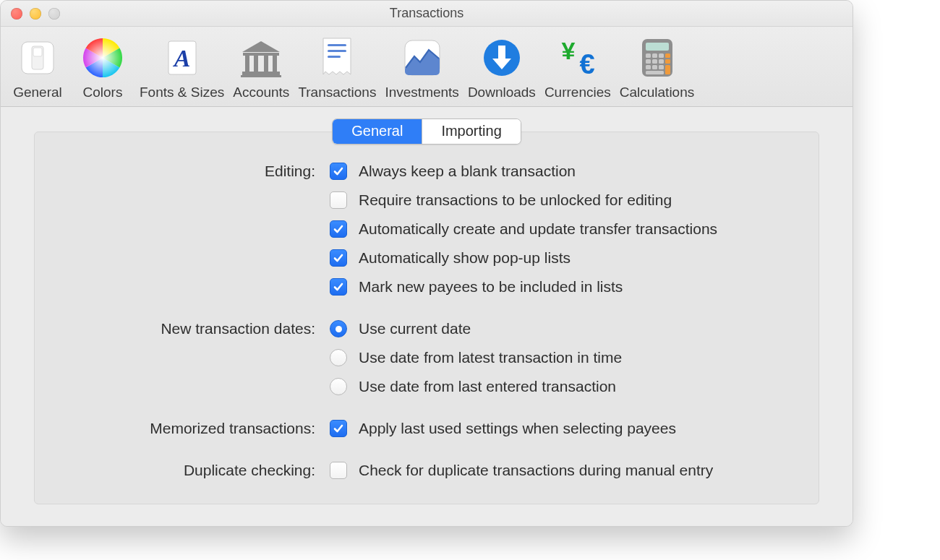 The image size is (940, 560). Describe the element at coordinates (578, 92) in the screenshot. I see `toolbar-label: Currencies` at that location.